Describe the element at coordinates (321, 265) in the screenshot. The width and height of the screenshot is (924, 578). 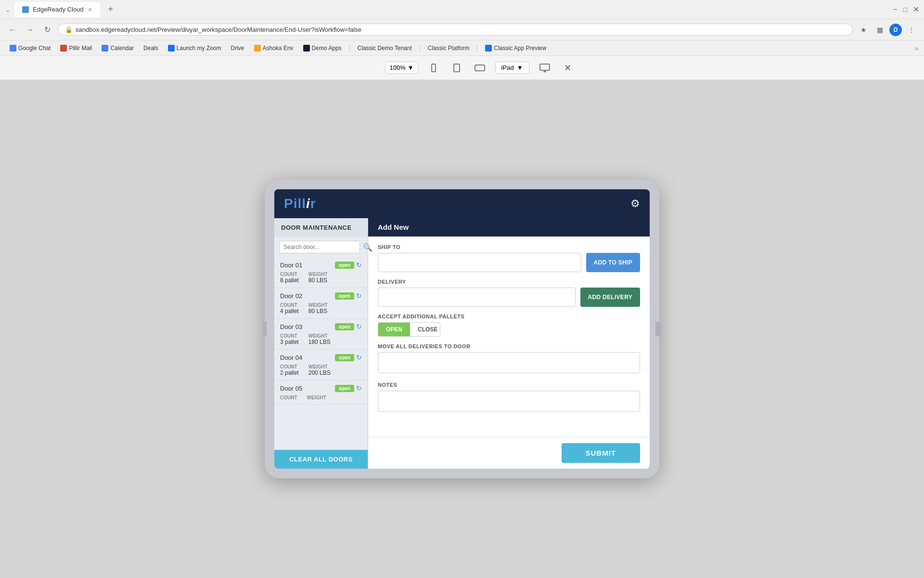
I see `door-01-header: Door 01 open ↻` at that location.